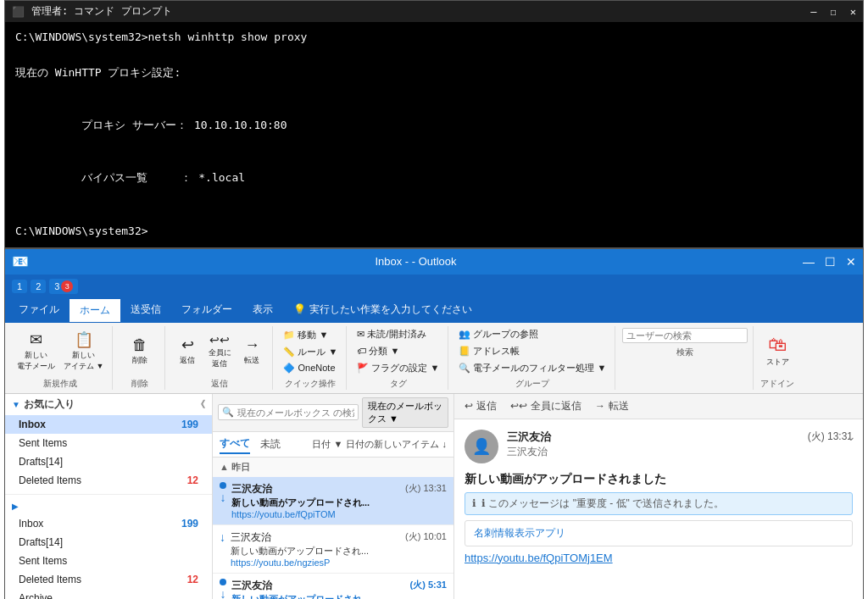  Describe the element at coordinates (263, 310) in the screenshot. I see `tab-view: 表示` at that location.